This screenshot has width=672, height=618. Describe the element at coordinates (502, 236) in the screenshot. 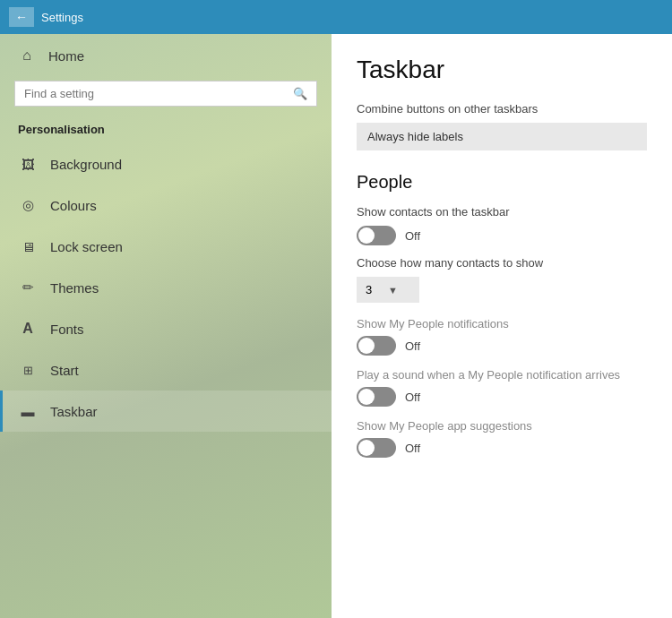

I see `show-contacts-toggle-row: Off` at that location.